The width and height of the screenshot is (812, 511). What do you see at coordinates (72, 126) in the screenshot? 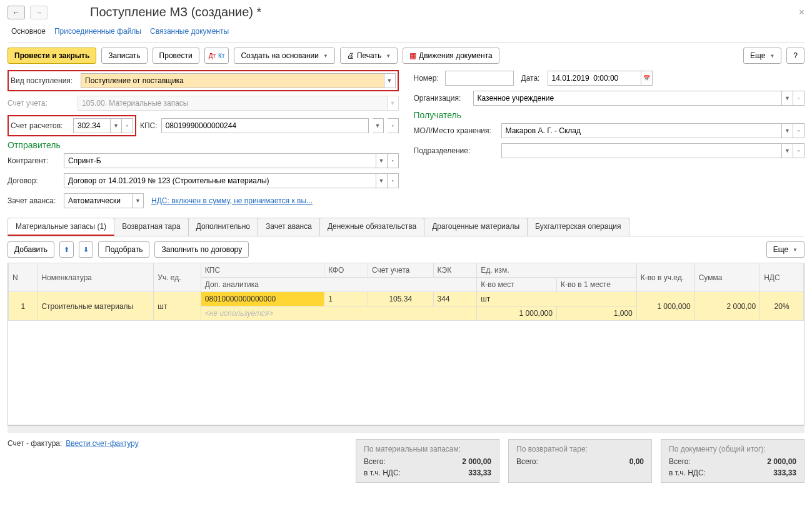
I see `settlement-highlight: Счет расчетов: ▼ ▫` at bounding box center [72, 126].